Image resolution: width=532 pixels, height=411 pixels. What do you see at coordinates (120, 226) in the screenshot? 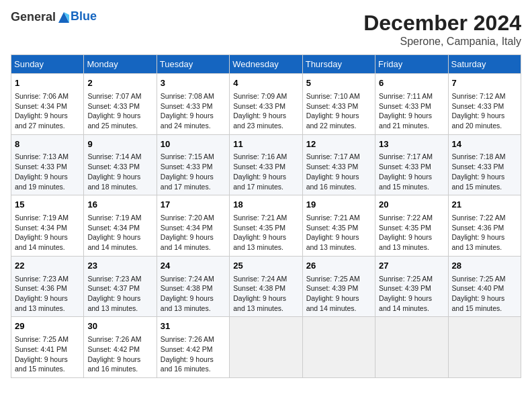
I see `calendar-cell: 16Sunrise: 7:19 AMSunset: 4:34 PMDayligh…` at bounding box center [120, 226].